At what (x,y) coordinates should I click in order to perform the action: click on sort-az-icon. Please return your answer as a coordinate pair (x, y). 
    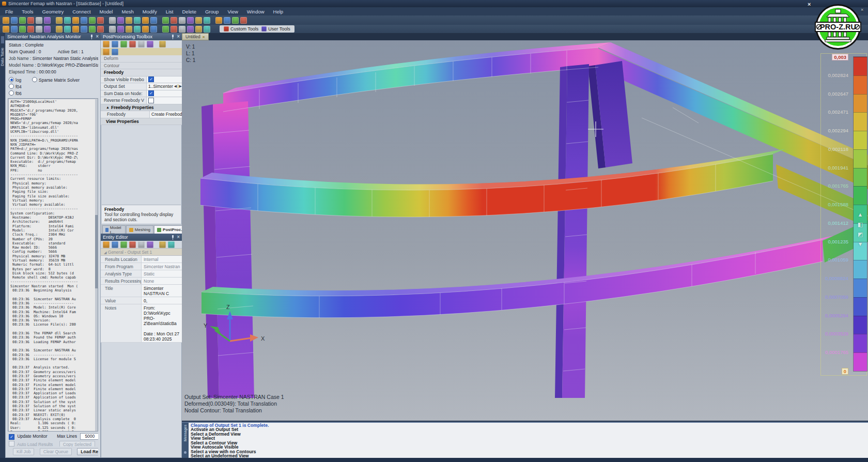
    Looking at the image, I should click on (142, 245).